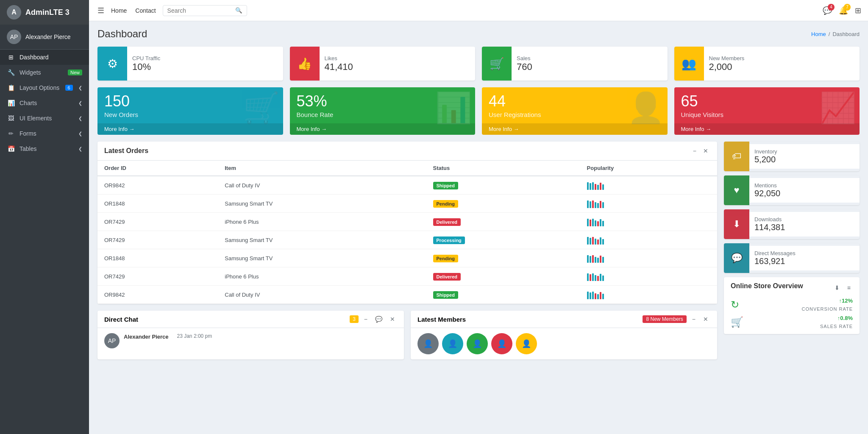 The height and width of the screenshot is (434, 868). I want to click on right-sidebar: 🏷 Inventory 5,200 ♥ Mentions 92,050 ⬇ Do…, so click(792, 250).